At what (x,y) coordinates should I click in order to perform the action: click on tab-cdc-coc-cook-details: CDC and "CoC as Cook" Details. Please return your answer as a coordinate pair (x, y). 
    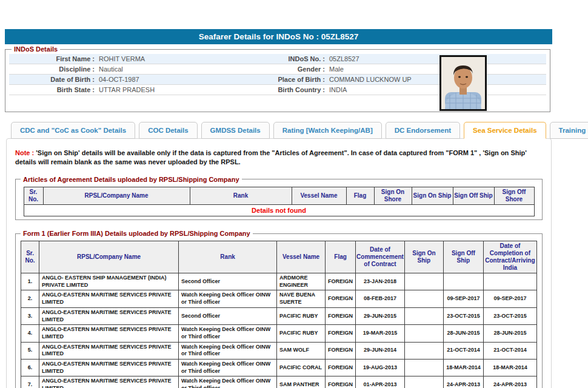
    Looking at the image, I should click on (73, 130).